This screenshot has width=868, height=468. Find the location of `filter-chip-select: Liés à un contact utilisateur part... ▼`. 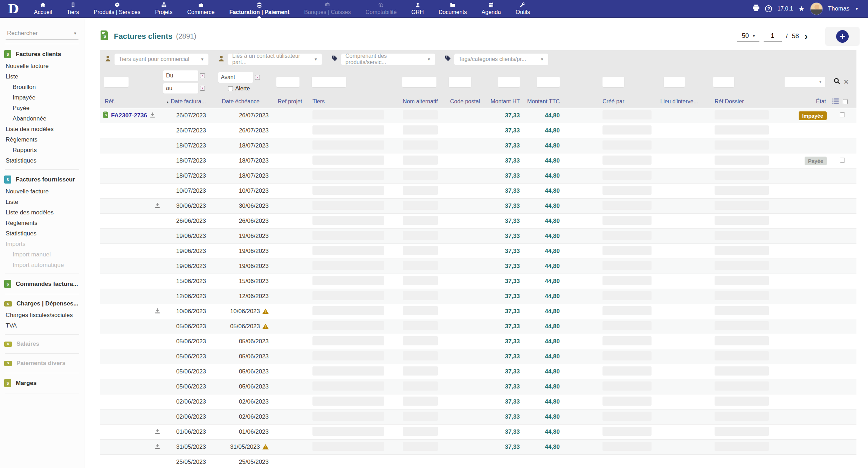

filter-chip-select: Liés à un contact utilisateur part... ▼ is located at coordinates (275, 60).